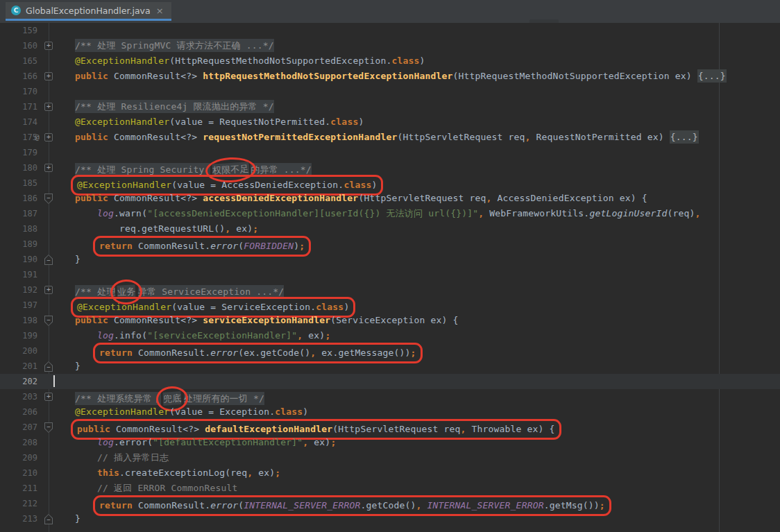 Image resolution: width=780 pixels, height=532 pixels. I want to click on line-number: 191, so click(19, 275).